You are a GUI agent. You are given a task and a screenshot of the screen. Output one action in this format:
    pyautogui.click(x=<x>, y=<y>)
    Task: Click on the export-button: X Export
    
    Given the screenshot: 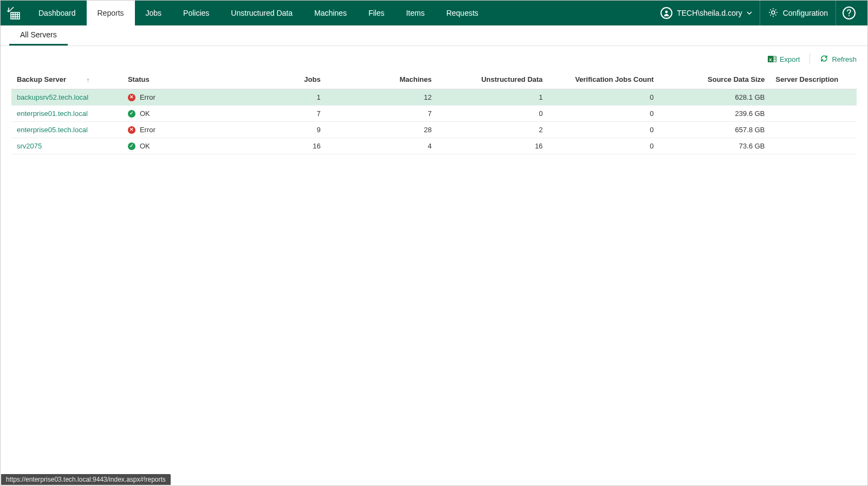 What is the action you would take?
    pyautogui.click(x=784, y=59)
    